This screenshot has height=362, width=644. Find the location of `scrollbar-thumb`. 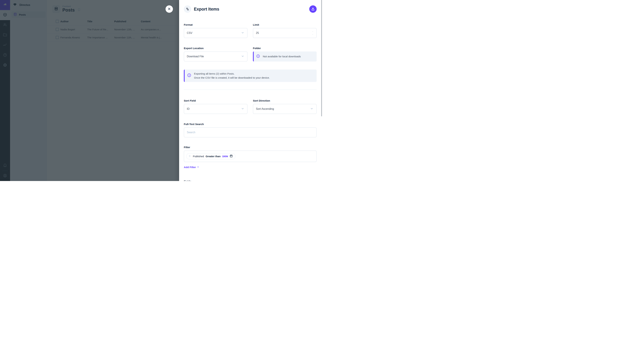

scrollbar-thumb is located at coordinates (322, 58).